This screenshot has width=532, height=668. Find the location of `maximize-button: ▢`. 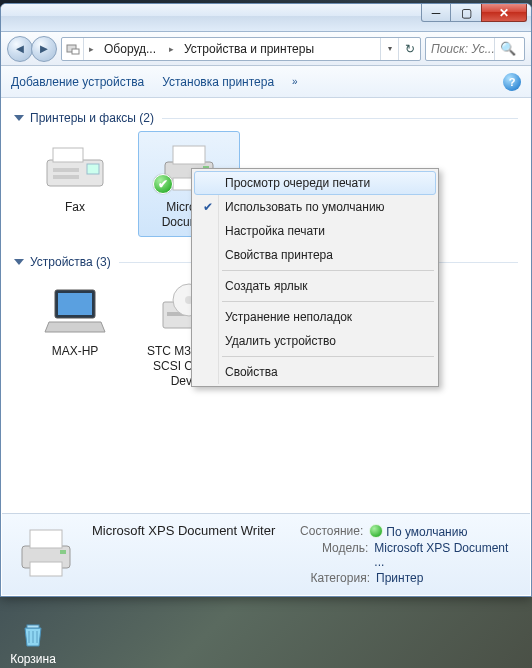

maximize-button: ▢ is located at coordinates (466, 13).